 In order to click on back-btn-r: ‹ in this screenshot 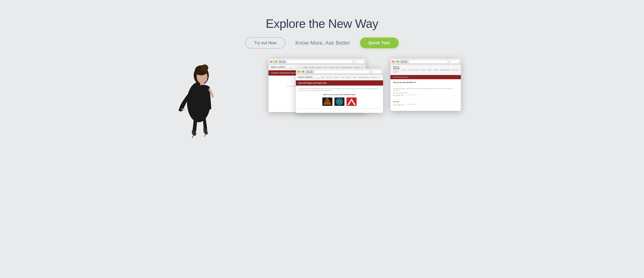, I will do `click(402, 62)`.